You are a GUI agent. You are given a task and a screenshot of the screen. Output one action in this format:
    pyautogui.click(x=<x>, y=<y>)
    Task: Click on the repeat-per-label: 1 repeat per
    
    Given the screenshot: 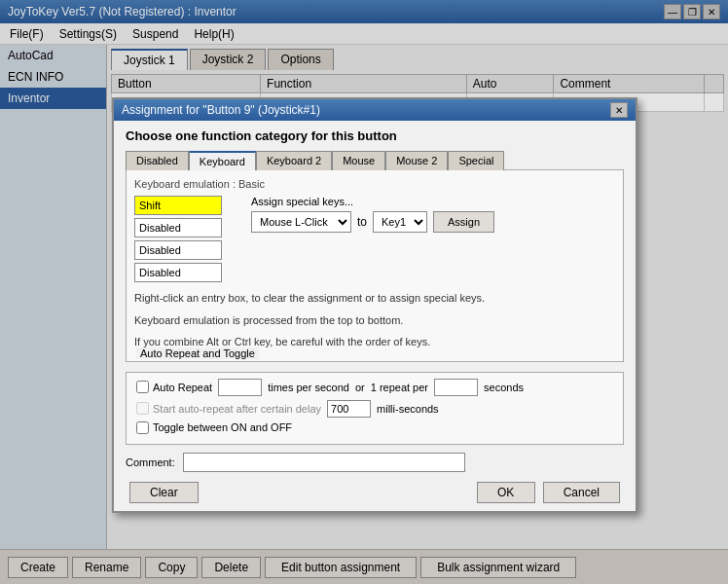 What is the action you would take?
    pyautogui.click(x=399, y=387)
    